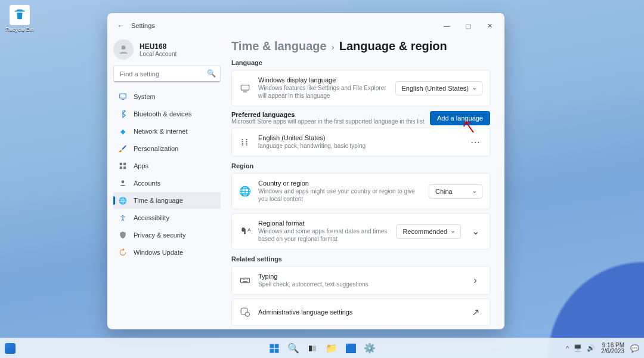 This screenshot has height=358, width=644. I want to click on card-title: Administrative language settings, so click(360, 312).